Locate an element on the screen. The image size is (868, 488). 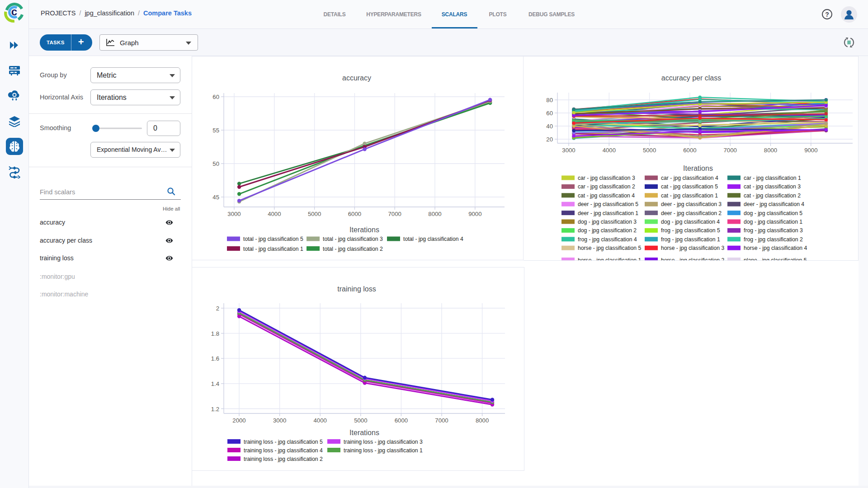
svg-text: total - jpg classification 3 is located at coordinates (353, 239).